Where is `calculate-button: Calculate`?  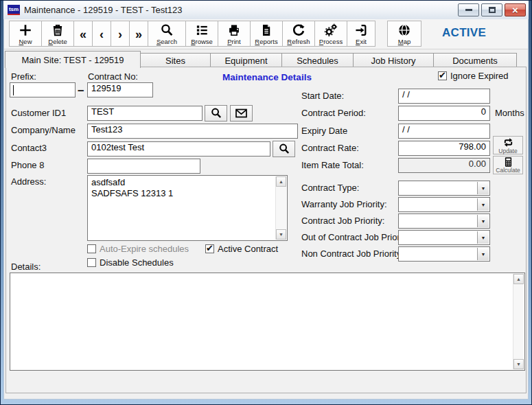 calculate-button: Calculate is located at coordinates (508, 165).